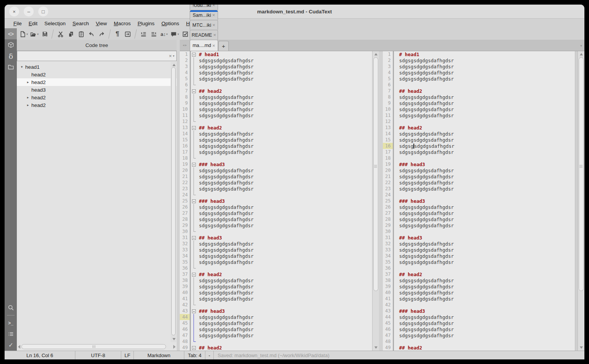 The width and height of the screenshot is (589, 364). What do you see at coordinates (34, 34) in the screenshot?
I see `open-file-button: ▾` at bounding box center [34, 34].